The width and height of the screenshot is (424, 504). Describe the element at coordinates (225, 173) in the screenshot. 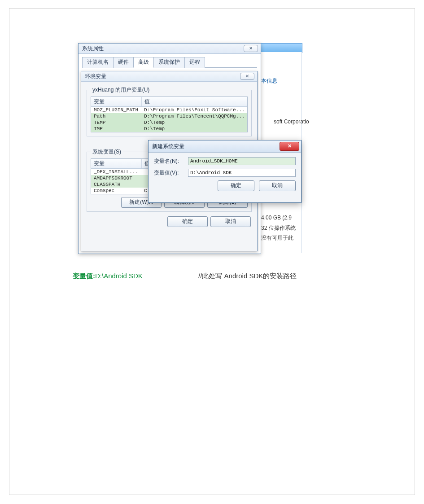

I see `variable-value-row: 变量值(V):` at that location.